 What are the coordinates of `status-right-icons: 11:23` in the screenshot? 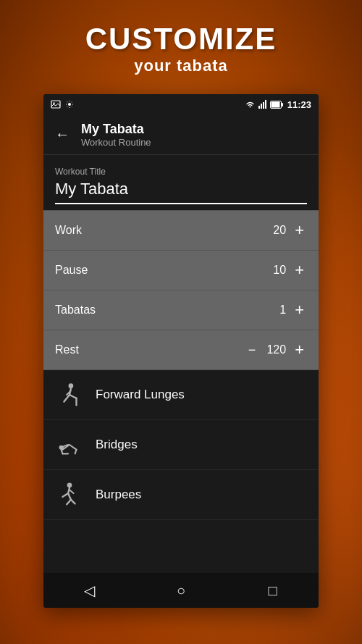 It's located at (278, 104).